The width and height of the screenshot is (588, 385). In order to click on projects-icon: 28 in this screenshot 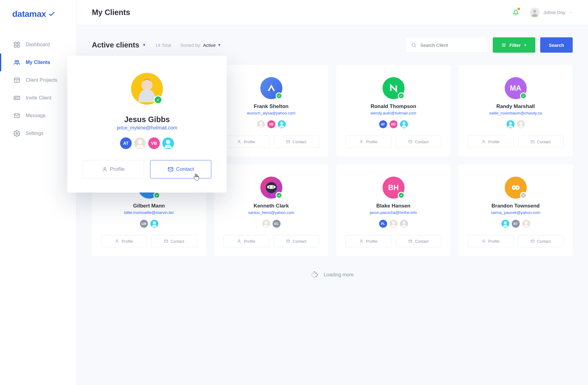, I will do `click(17, 80)`.